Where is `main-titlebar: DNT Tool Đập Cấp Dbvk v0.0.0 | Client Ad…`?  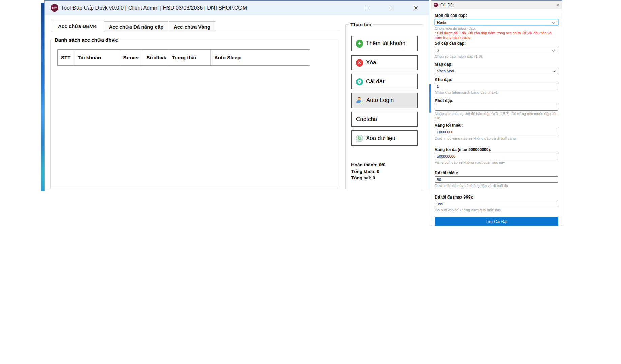 main-titlebar: DNT Tool Đập Cấp Dbvk v0.0.0 | Client Ad… is located at coordinates (237, 8).